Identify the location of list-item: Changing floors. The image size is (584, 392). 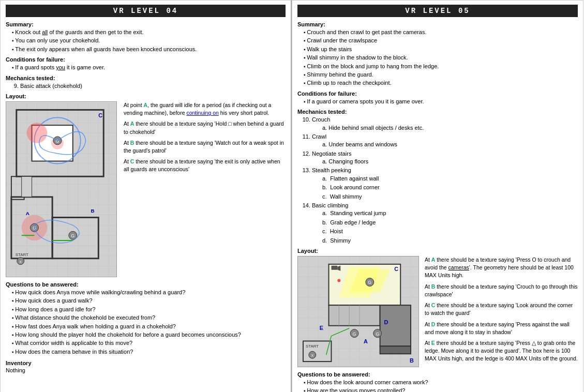
(450, 161).